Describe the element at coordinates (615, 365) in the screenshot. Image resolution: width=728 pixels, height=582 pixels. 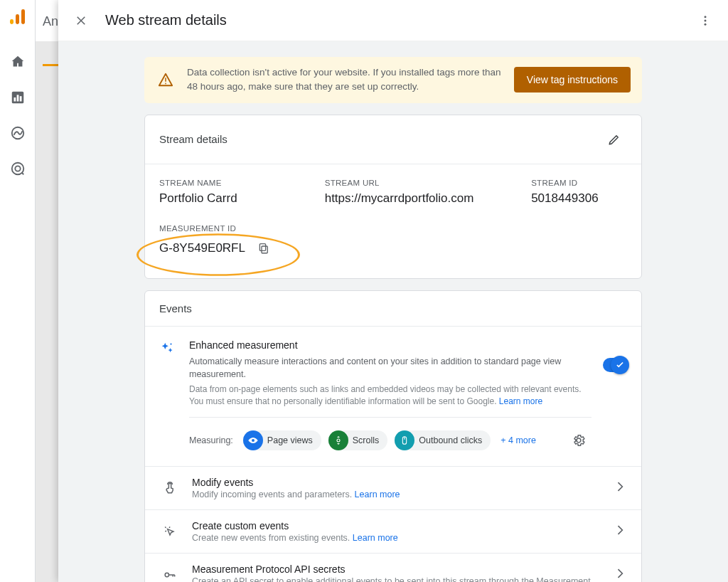
I see `enhanced-measurement-toggle` at that location.